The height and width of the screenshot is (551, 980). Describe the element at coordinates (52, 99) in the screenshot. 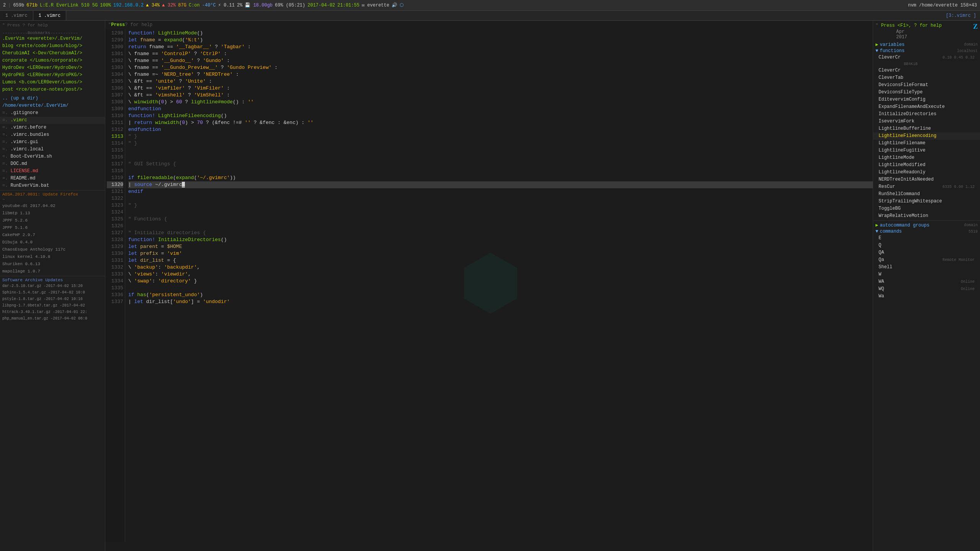

I see `nav-up-dir: .. (up a dir)` at that location.